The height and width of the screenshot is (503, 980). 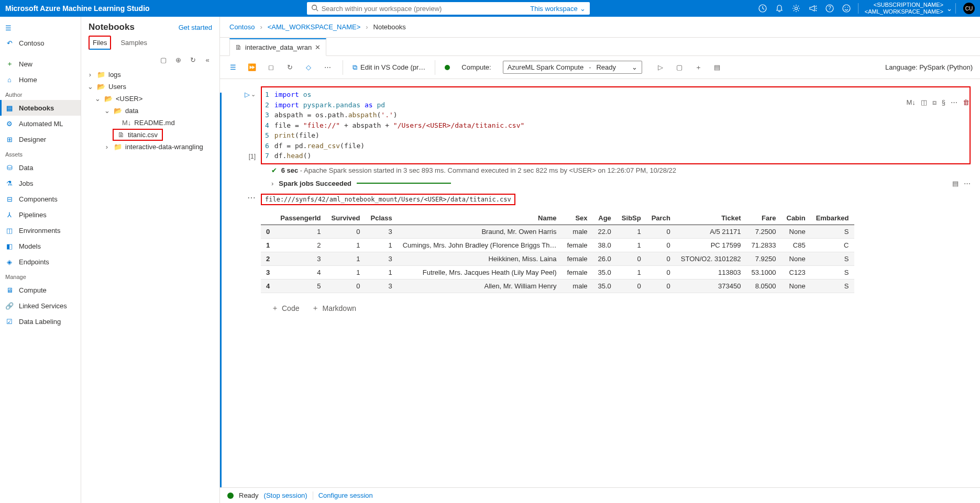 I want to click on snippet-icon: §, so click(x=944, y=103).